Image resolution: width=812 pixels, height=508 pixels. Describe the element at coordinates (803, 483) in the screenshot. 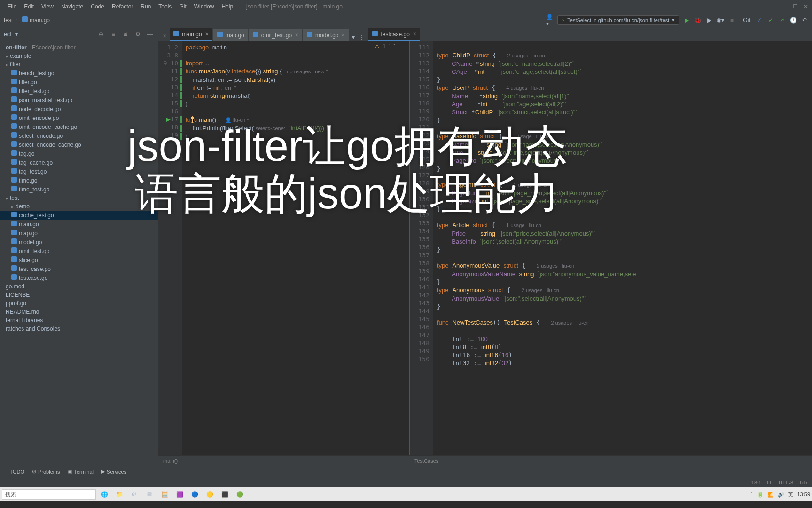

I see `indent-setting: Tab` at that location.